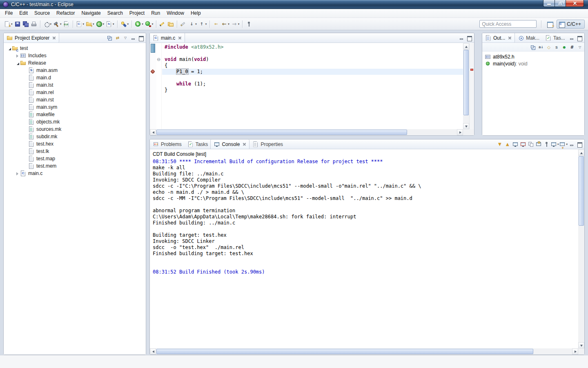 This screenshot has width=588, height=368. I want to click on tab-problems: Problems, so click(167, 144).